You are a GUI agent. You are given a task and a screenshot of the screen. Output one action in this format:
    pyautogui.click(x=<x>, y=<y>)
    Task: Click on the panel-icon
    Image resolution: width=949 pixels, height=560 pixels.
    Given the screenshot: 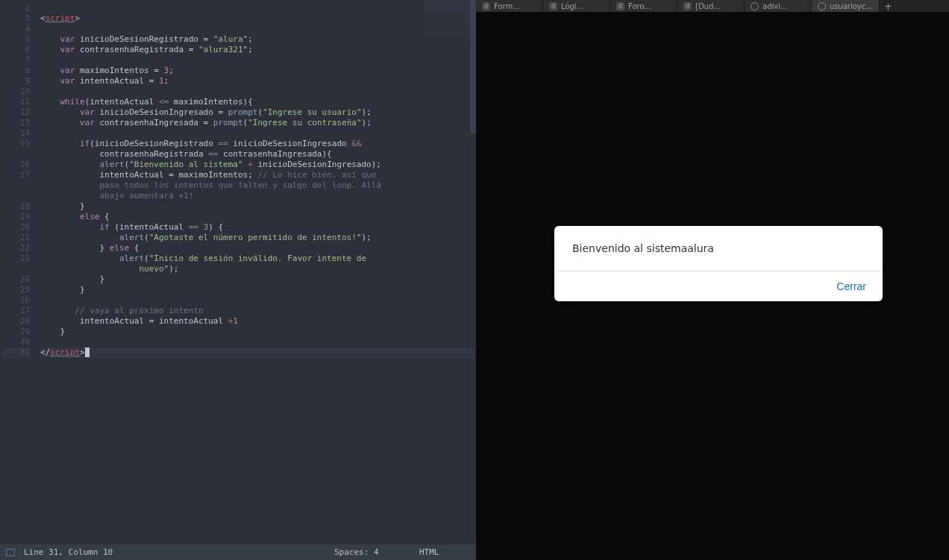 What is the action you would take?
    pyautogui.click(x=10, y=553)
    